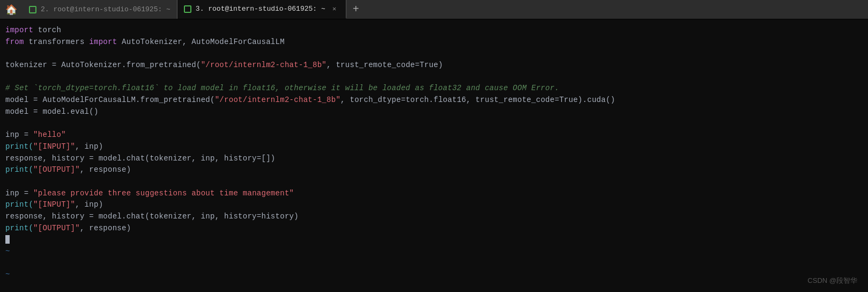 This screenshot has height=292, width=868. I want to click on code-line-cursor, so click(434, 240).